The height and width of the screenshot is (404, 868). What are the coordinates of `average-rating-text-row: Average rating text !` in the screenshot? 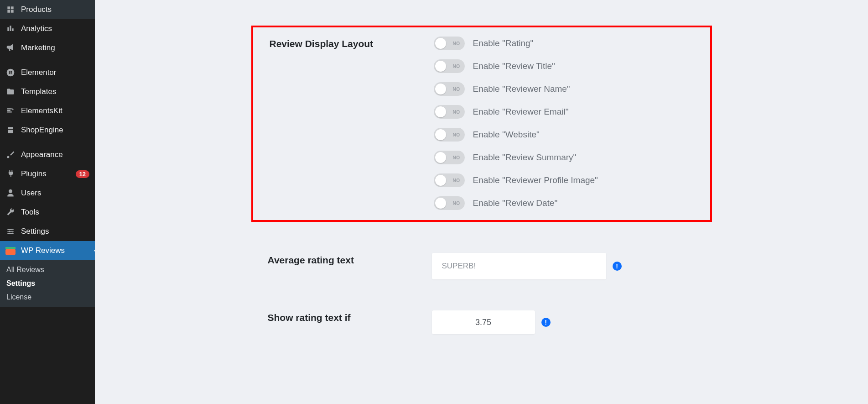 It's located at (482, 260).